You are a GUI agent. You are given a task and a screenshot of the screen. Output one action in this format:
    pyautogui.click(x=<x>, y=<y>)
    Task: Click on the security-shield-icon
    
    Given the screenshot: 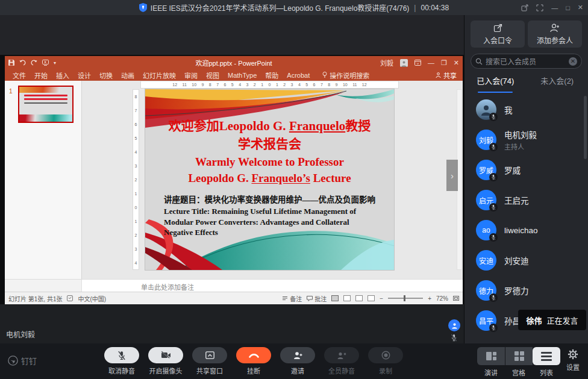 What is the action you would take?
    pyautogui.click(x=143, y=7)
    